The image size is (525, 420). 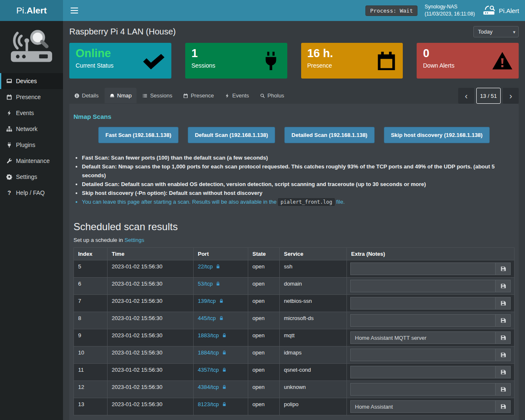 What do you see at coordinates (329, 135) in the screenshot?
I see `detailed-scan-button: Detailed Scan (192.168.1.138)` at bounding box center [329, 135].